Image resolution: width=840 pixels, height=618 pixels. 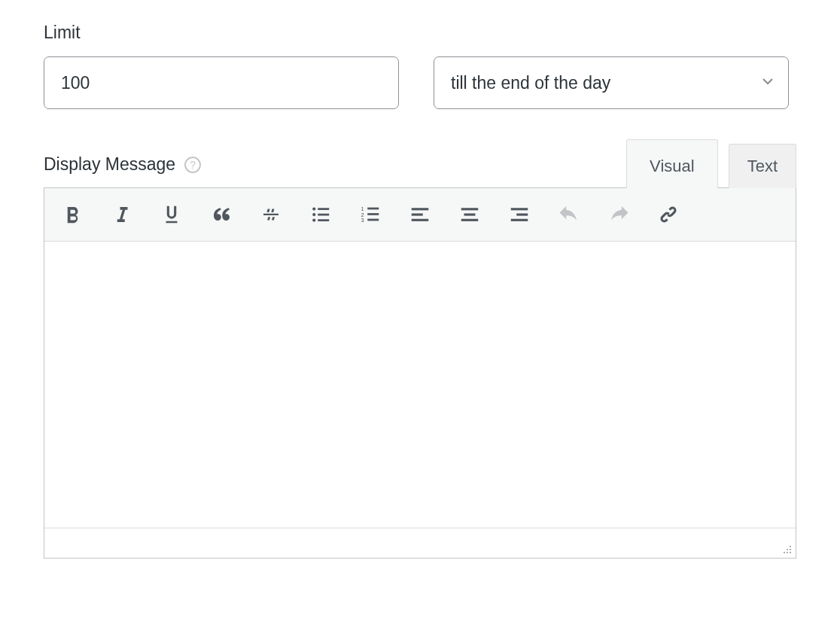 What do you see at coordinates (519, 215) in the screenshot?
I see `align-right-button` at bounding box center [519, 215].